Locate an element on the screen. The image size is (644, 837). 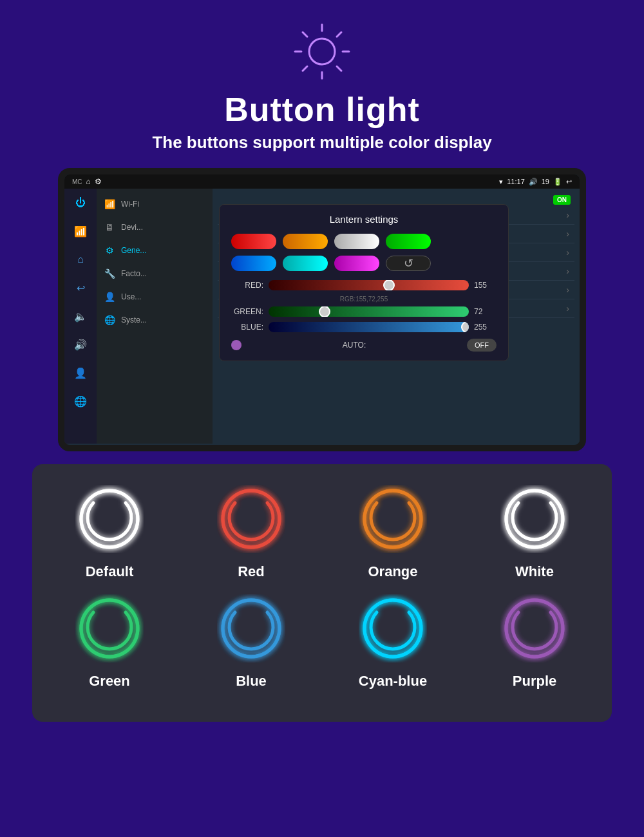
factory-menu-icon: 🔧 is located at coordinates (109, 274).